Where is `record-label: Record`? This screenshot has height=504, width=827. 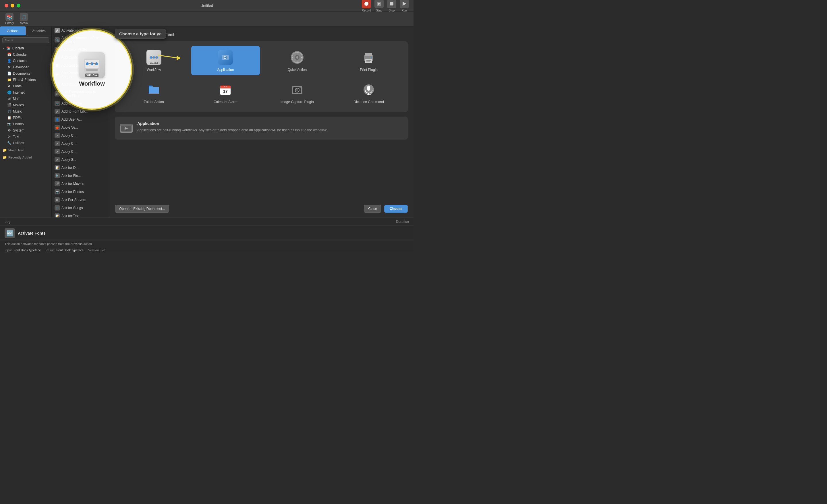
record-label: Record is located at coordinates (367, 11).